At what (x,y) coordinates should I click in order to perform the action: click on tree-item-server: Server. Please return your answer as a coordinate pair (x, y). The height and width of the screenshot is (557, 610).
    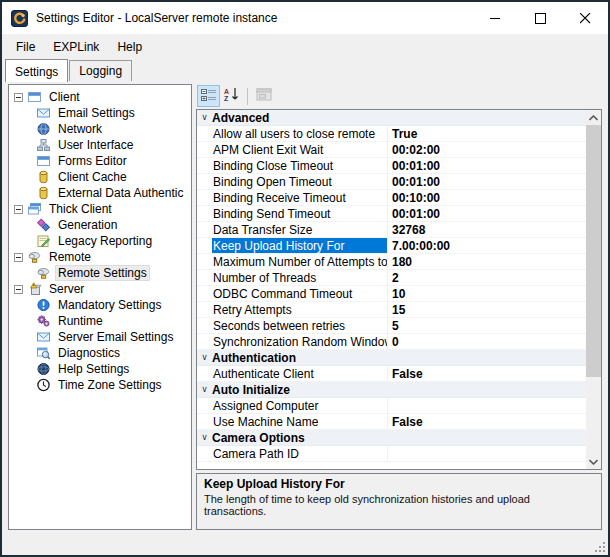
    Looking at the image, I should click on (100, 289).